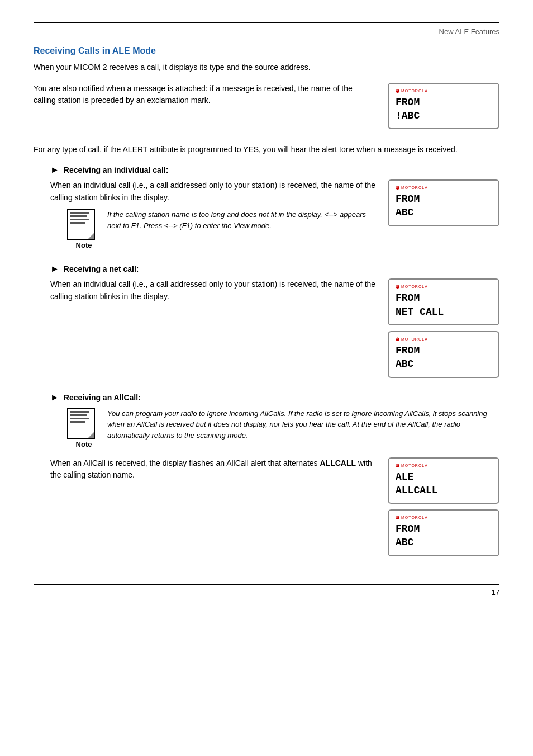 The image size is (533, 756). Describe the element at coordinates (444, 358) in the screenshot. I see `netcall-display2-text: FROM ABC` at that location.